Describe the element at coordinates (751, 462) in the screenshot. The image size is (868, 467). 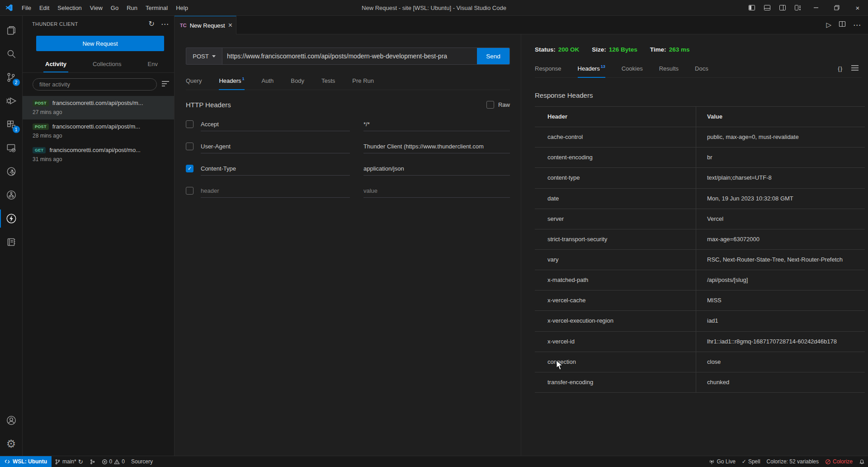
I see `spell-item: Spell` at that location.